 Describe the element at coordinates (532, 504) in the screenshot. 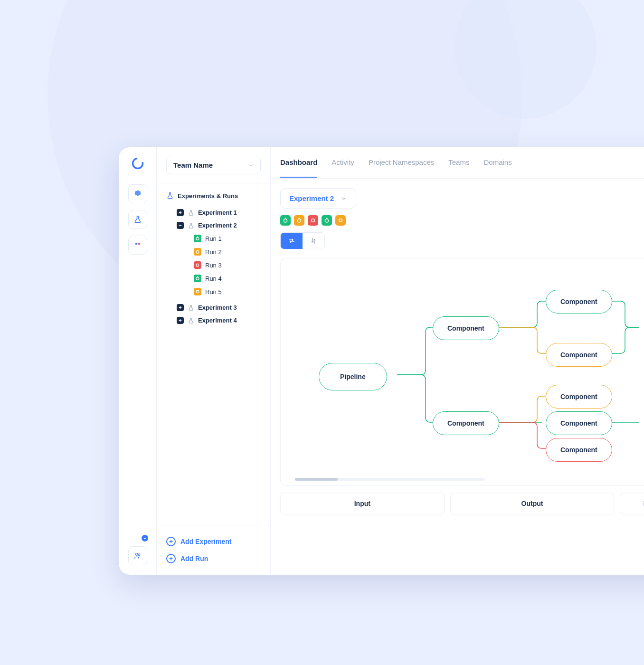

I see `tab-output: Output` at that location.